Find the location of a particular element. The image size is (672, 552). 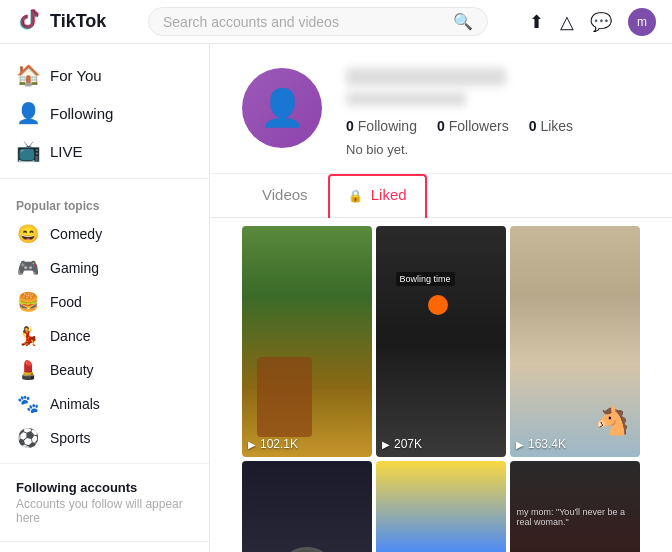

vid6-caption: my mom: "You'll never be a real woman." is located at coordinates (576, 517).